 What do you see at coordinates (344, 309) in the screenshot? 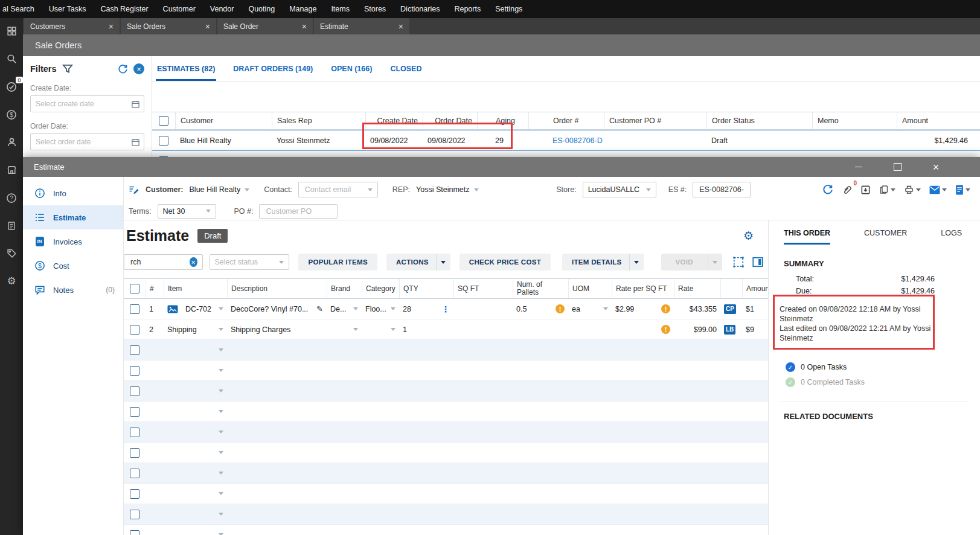
I see `cell-brand: De...` at bounding box center [344, 309].